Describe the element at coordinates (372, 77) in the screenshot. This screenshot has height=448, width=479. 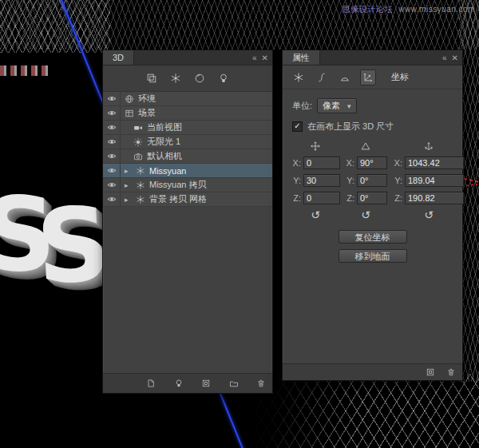
I see `properties-subtabs: 坐标` at that location.